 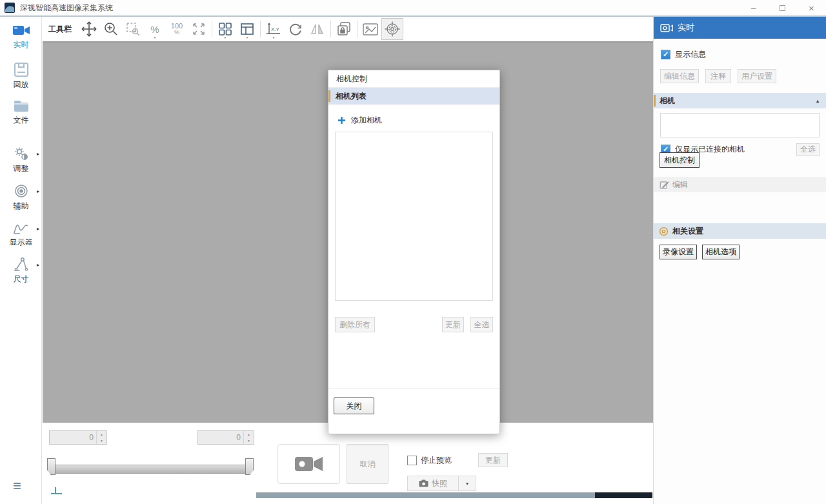 I want to click on collapse-icon: ▲, so click(x=817, y=101).